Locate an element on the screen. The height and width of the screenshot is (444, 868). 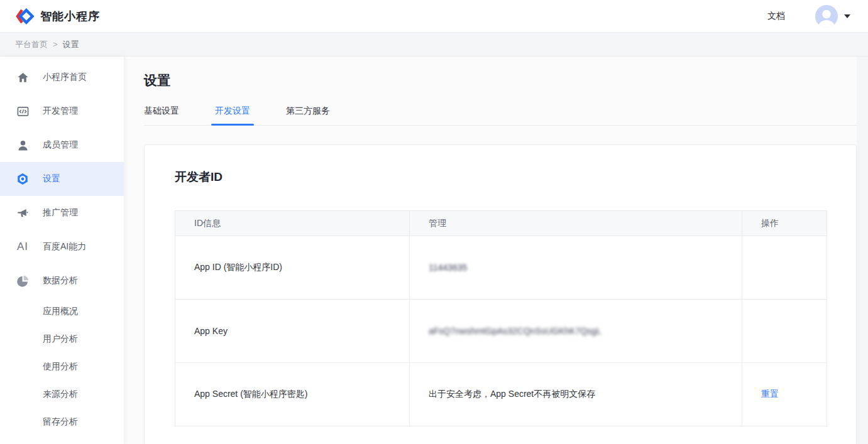
sidebar-subitem-app-overview: 应用概况 is located at coordinates (62, 311).